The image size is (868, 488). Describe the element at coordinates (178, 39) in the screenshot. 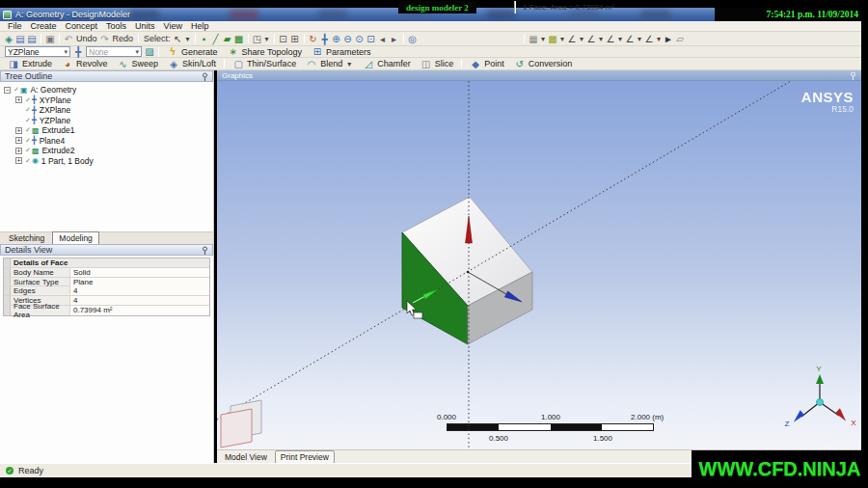

I see `select-mode-icon: ↖` at that location.